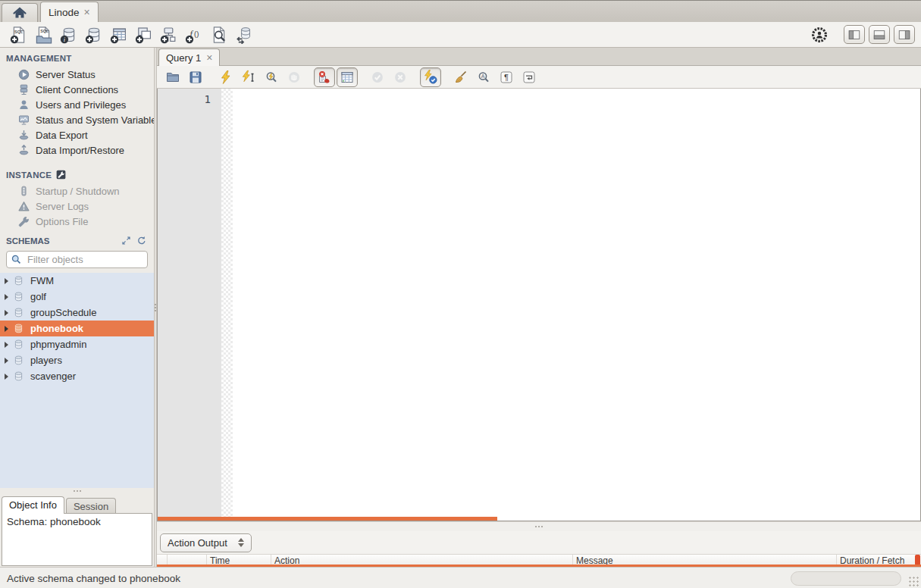 Image resolution: width=921 pixels, height=588 pixels. What do you see at coordinates (244, 35) in the screenshot?
I see `reconnect-database-button` at bounding box center [244, 35].